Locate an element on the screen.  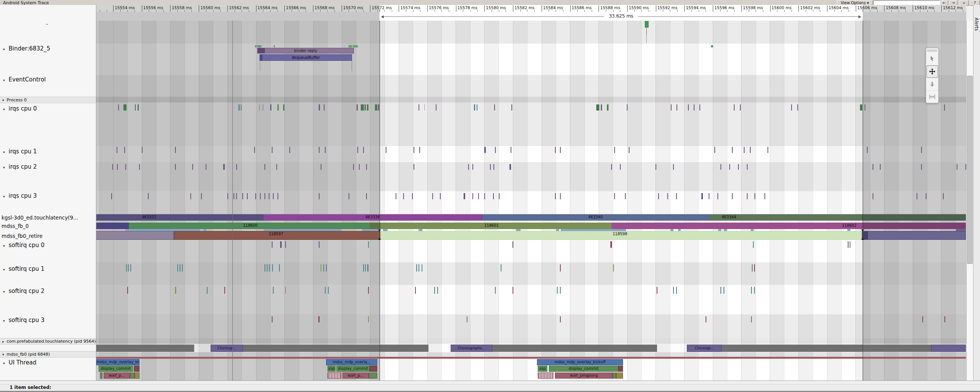
overlay-kickoff-slice: mdss_mdp_overlay_kickoff is located at coordinates (580, 362).